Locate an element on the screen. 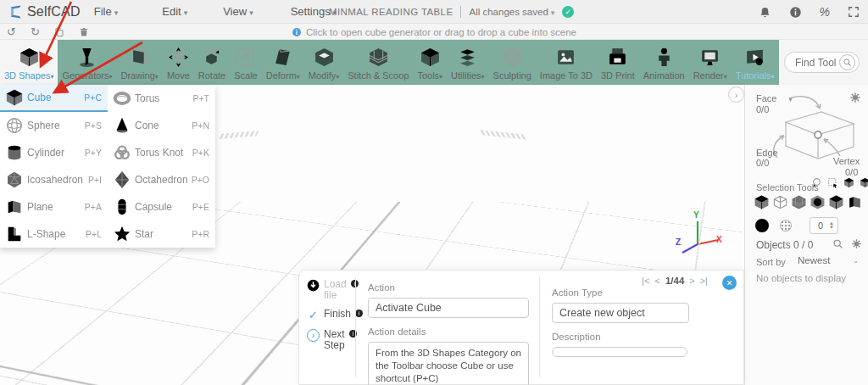  tool-utilities: Utilities▾ is located at coordinates (468, 63).